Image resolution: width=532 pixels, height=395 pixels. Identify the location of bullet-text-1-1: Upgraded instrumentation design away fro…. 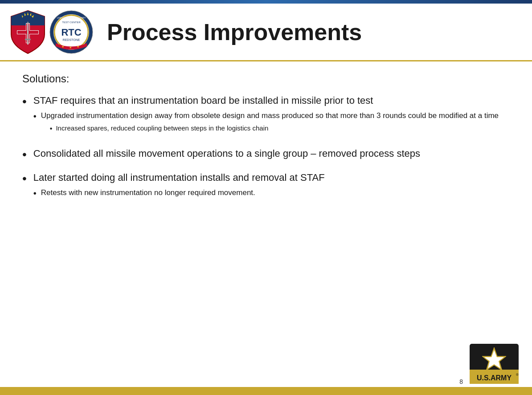
(270, 116).